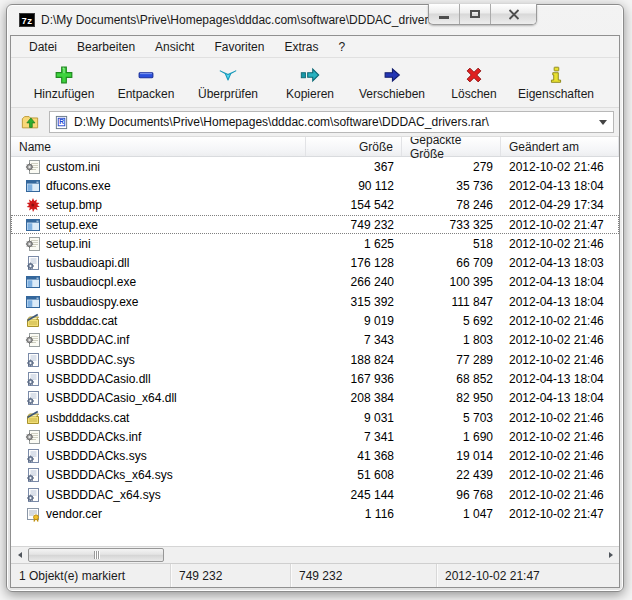 The width and height of the screenshot is (632, 600). I want to click on file-row: USBDDDACasio_x64.dll208 38482 9502012-04…, so click(315, 398).